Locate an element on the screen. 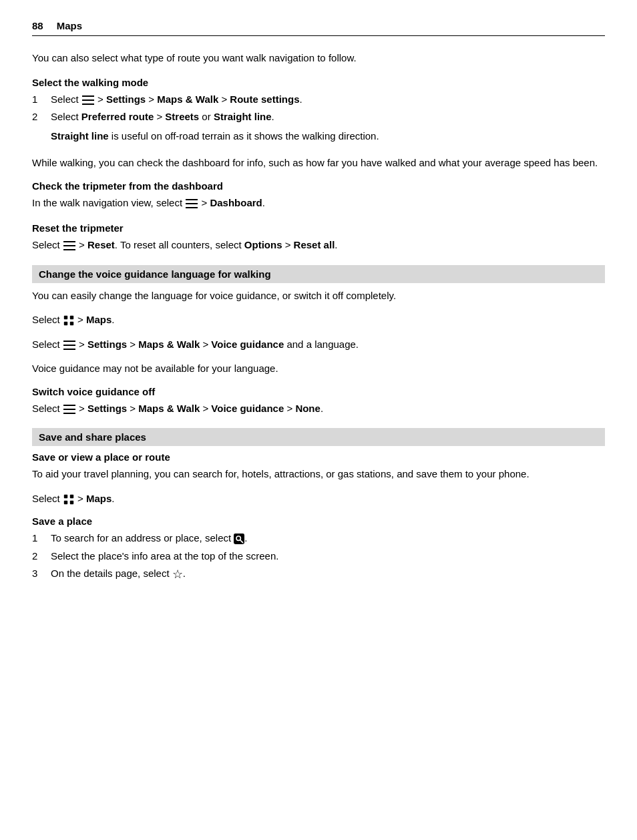  save-view-heading: Save or view a place or route is located at coordinates (318, 457).